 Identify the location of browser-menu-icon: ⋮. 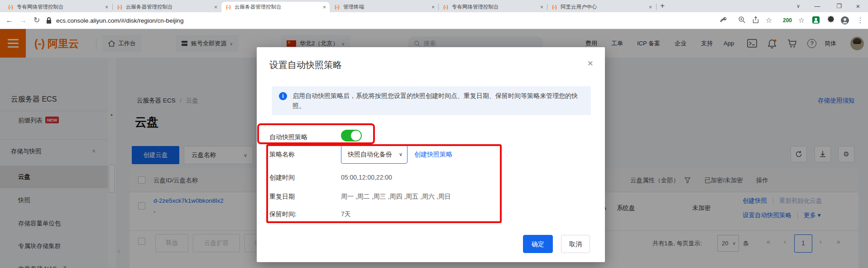
(860, 20).